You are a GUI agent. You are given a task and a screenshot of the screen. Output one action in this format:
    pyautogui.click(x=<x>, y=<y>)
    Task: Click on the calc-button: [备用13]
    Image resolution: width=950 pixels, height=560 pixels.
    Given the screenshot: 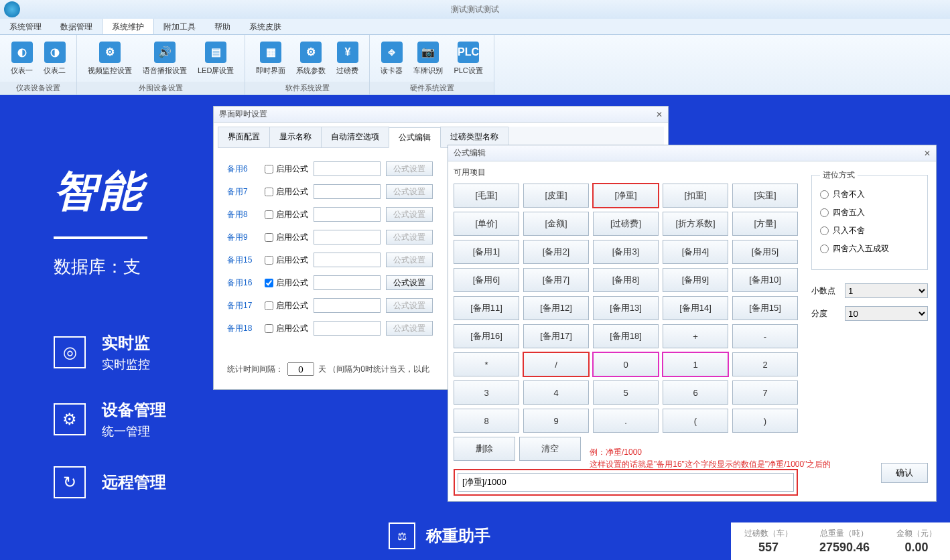 What is the action you would take?
    pyautogui.click(x=626, y=308)
    